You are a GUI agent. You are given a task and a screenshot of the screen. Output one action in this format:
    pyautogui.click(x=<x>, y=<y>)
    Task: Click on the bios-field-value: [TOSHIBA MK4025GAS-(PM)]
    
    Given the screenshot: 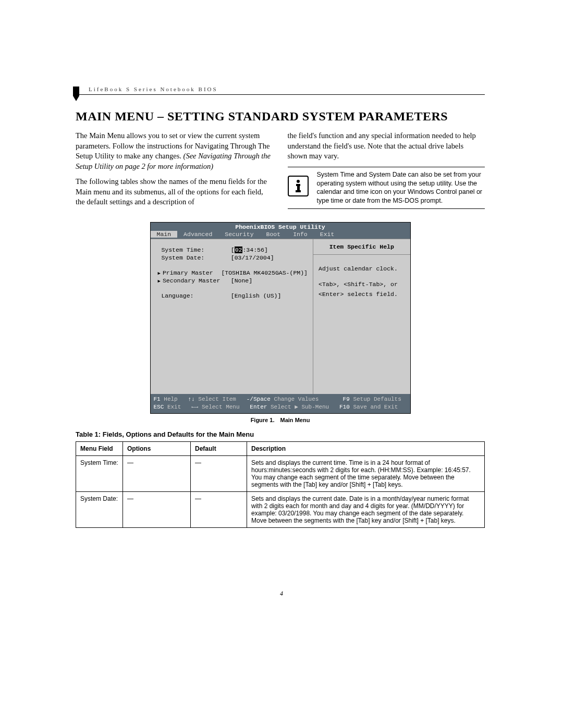 What is the action you would take?
    pyautogui.click(x=264, y=273)
    